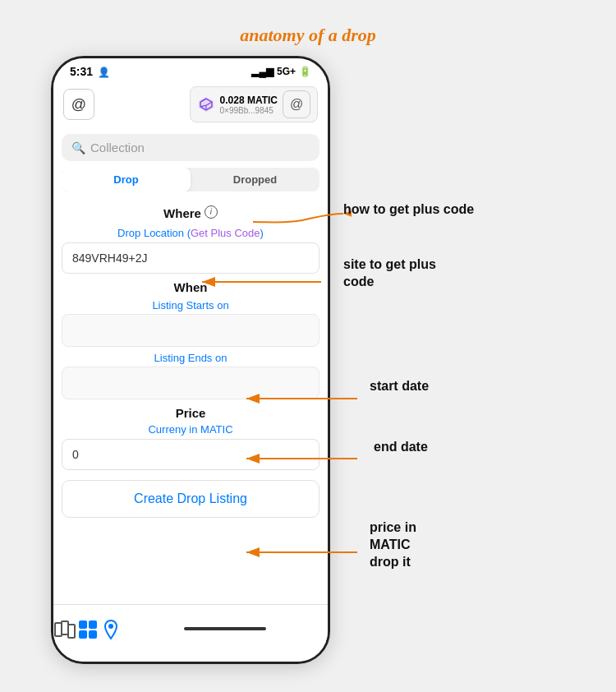  Describe the element at coordinates (65, 630) in the screenshot. I see `nav-map` at that location.